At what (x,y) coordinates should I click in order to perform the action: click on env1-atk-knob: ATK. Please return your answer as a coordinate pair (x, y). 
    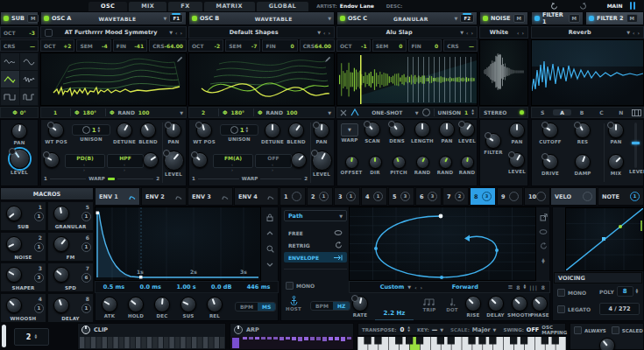
    Looking at the image, I should click on (110, 308).